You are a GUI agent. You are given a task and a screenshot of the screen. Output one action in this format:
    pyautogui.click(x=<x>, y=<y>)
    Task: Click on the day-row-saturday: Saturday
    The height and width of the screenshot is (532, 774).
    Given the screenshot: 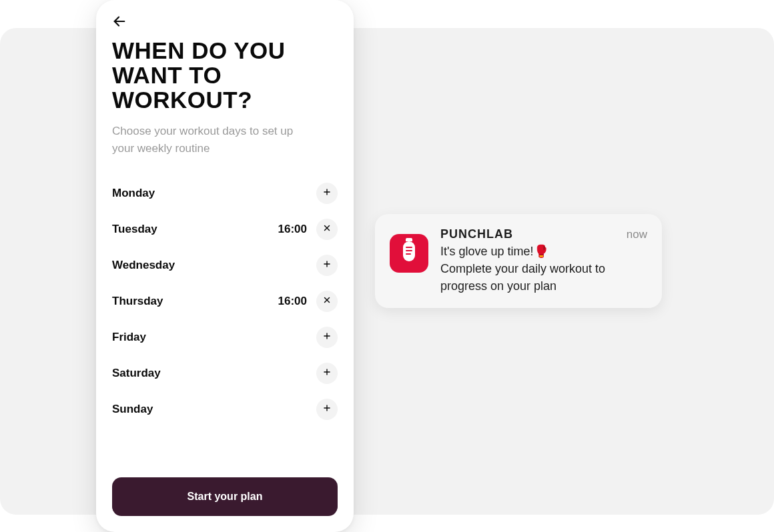 What is the action you would take?
    pyautogui.click(x=225, y=373)
    